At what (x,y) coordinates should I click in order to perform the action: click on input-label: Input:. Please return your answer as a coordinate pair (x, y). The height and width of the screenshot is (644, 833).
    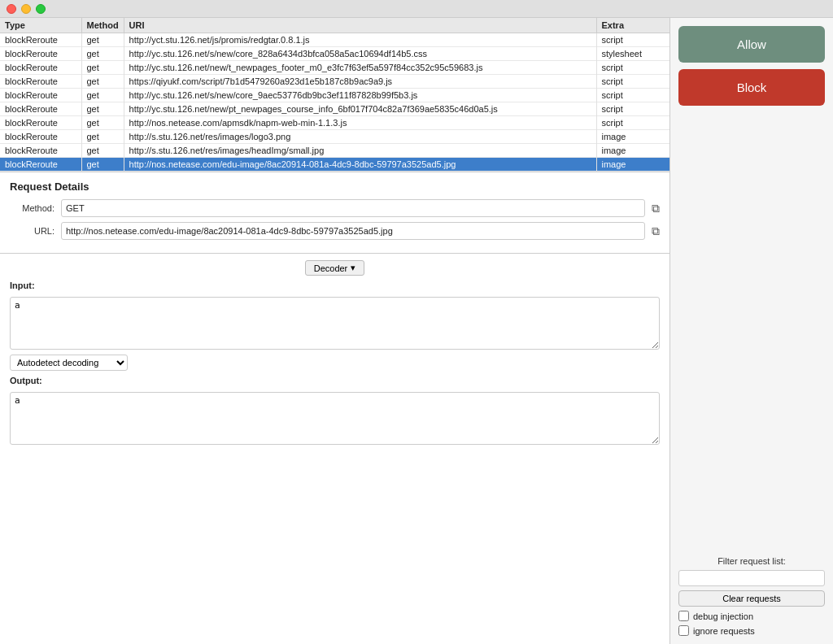
    Looking at the image, I should click on (335, 285).